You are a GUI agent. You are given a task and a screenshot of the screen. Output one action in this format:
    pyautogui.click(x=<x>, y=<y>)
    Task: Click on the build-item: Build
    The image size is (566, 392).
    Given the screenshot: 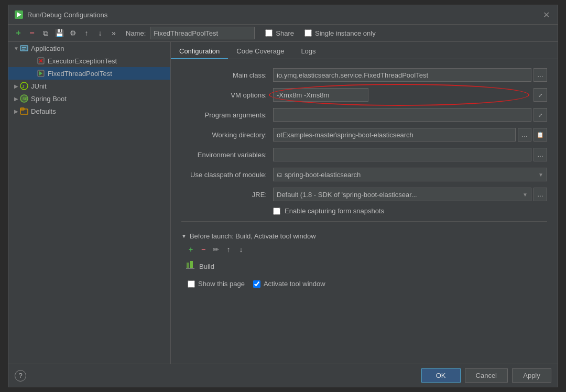 What is the action you would take?
    pyautogui.click(x=364, y=266)
    